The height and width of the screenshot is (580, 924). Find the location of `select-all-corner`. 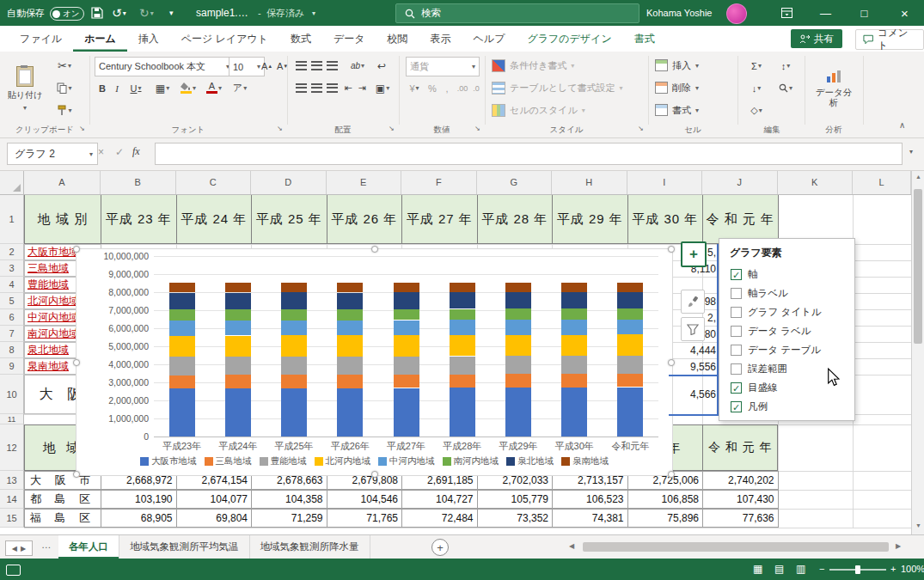

select-all-corner is located at coordinates (12, 182).